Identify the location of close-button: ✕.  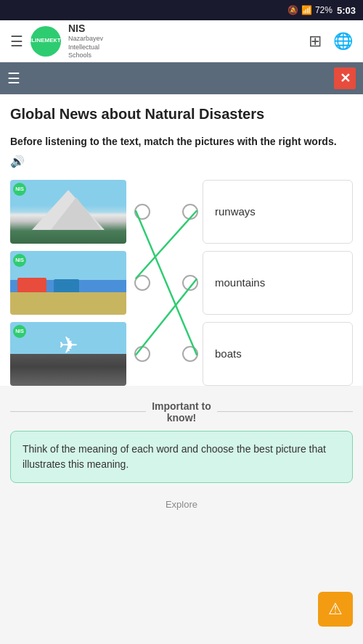
(345, 78).